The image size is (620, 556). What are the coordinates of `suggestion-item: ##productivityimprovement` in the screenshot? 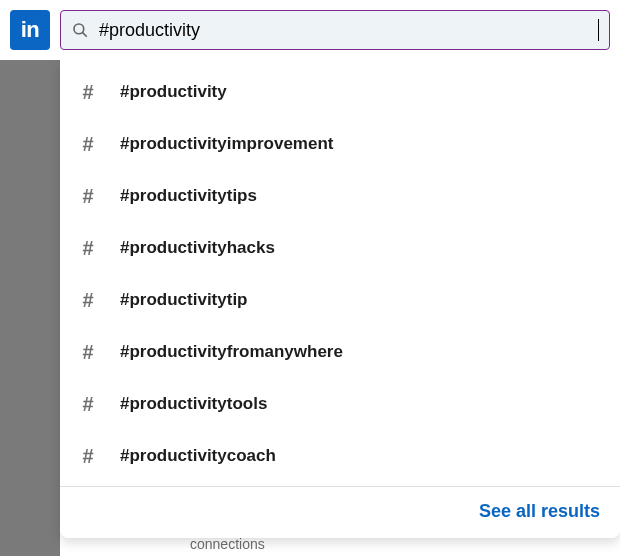 It's located at (340, 144).